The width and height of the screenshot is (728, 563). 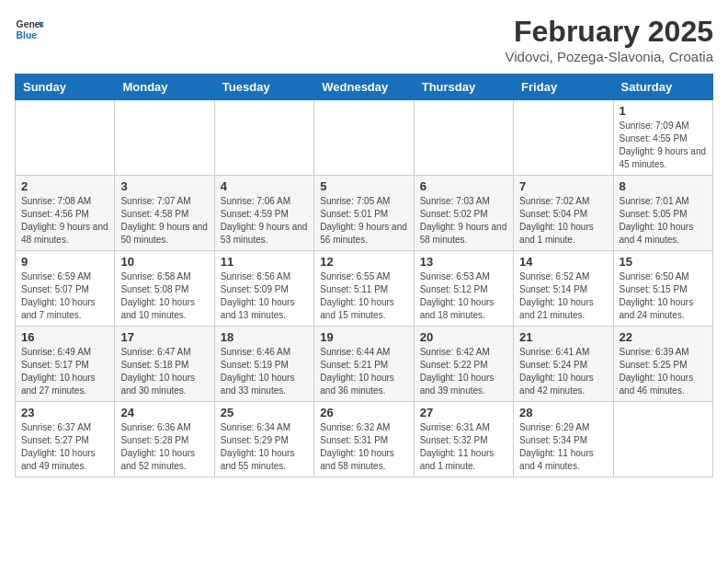 I want to click on calendar-header-row: SundayMondayTuesdayWednesdayThursdayFrid…, so click(x=364, y=87).